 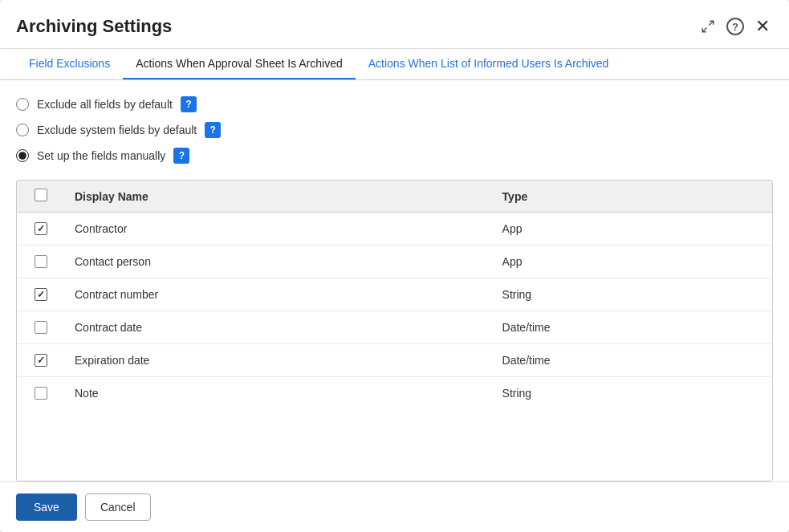 I want to click on radio-group: Exclude all fields by default ? Exclude …, so click(x=395, y=130).